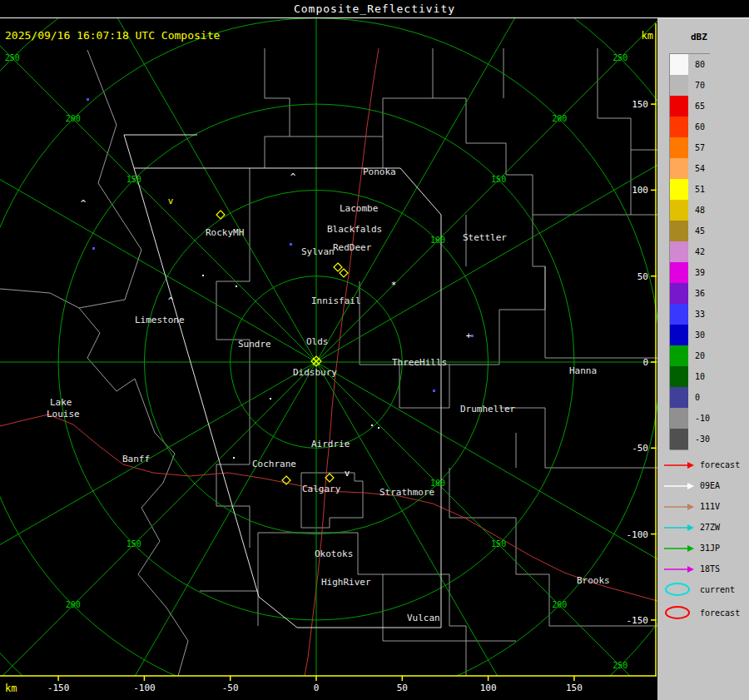 This screenshot has width=749, height=700. I want to click on colorbar-value: 60, so click(697, 127).